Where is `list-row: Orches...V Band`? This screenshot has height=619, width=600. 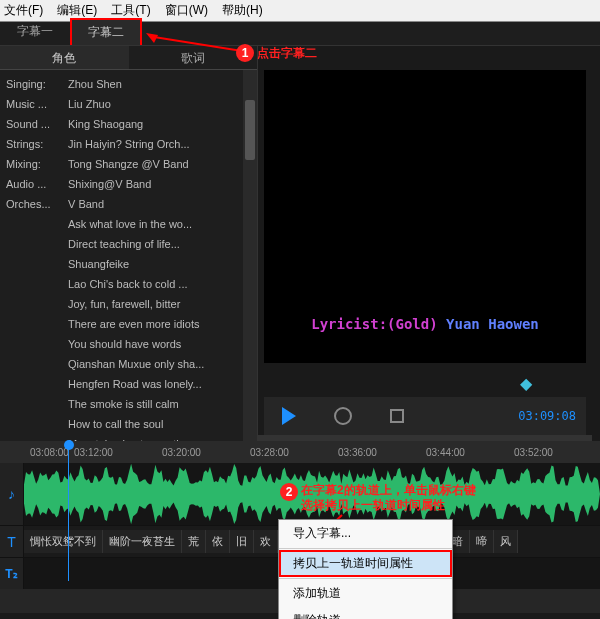
list-row: Orches...V Band is located at coordinates (128, 204).